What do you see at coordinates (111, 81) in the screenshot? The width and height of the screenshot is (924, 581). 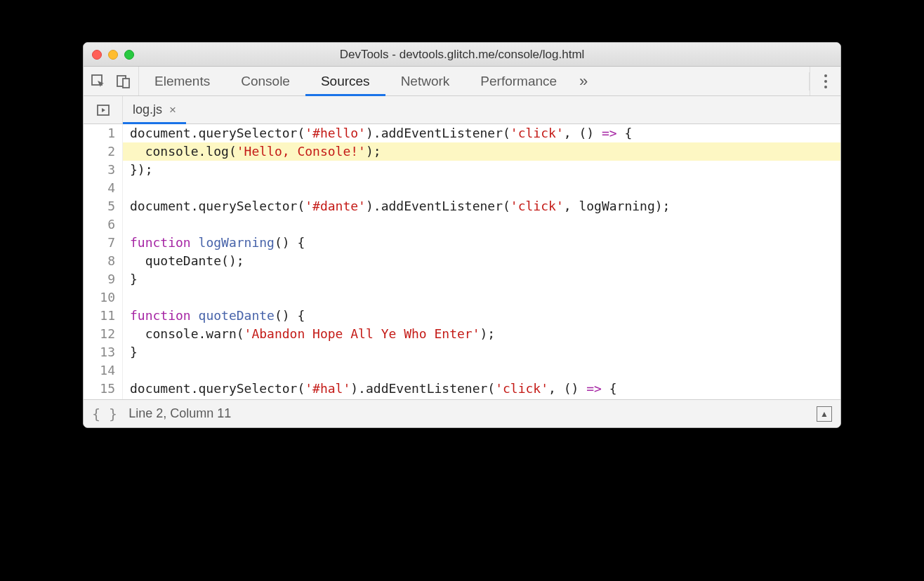 I see `toolbar-leading` at bounding box center [111, 81].